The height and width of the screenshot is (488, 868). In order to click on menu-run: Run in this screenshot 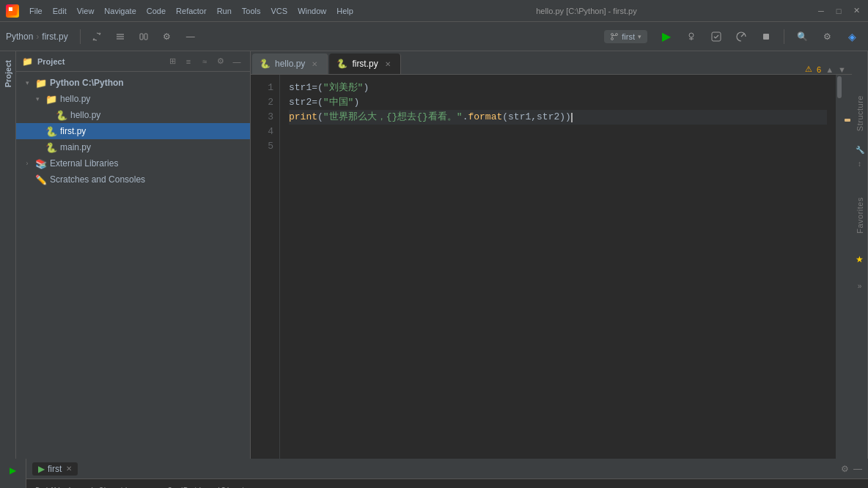, I will do `click(224, 11)`.